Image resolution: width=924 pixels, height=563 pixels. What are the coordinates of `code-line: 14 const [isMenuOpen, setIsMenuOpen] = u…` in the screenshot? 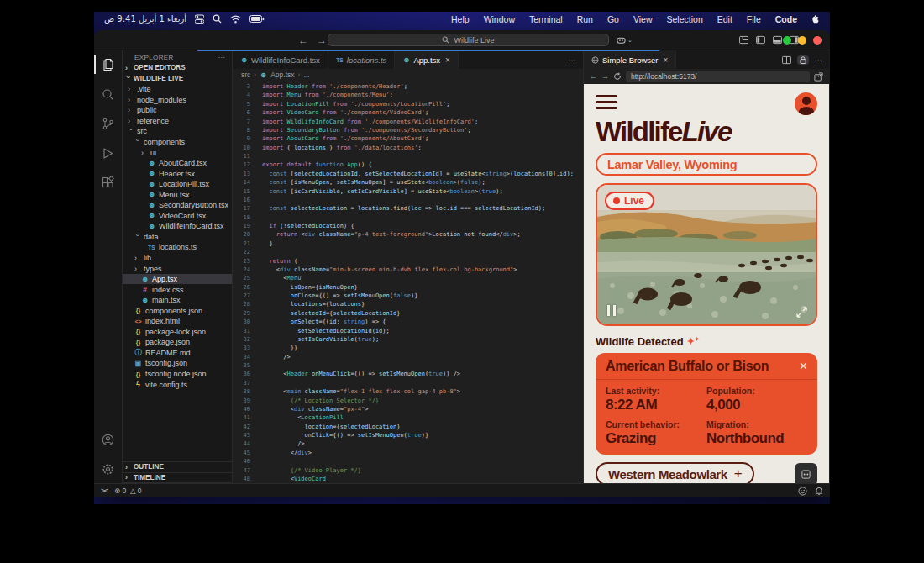 It's located at (408, 182).